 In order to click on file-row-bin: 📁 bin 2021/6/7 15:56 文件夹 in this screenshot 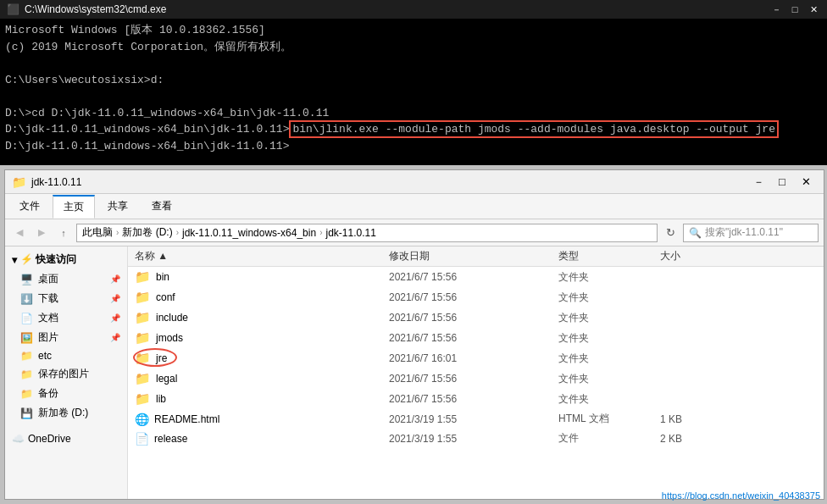, I will do `click(476, 277)`.